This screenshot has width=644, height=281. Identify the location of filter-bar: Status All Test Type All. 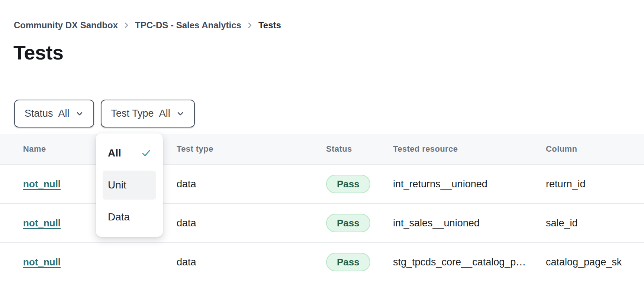
(104, 114).